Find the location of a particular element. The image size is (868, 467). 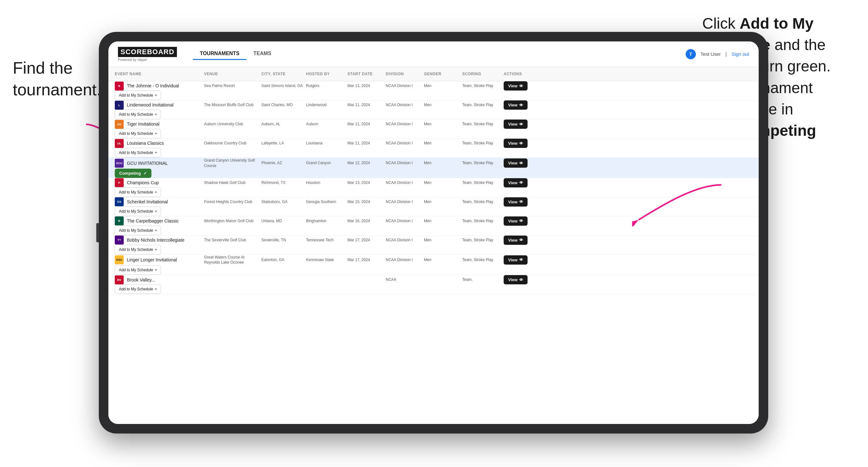

col-division: DIVISION is located at coordinates (405, 74).